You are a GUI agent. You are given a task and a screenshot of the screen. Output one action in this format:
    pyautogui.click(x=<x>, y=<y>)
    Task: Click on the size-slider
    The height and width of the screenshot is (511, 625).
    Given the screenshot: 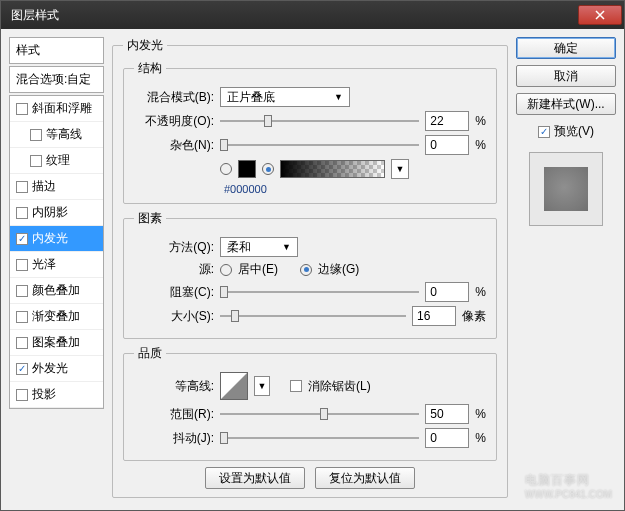 What is the action you would take?
    pyautogui.click(x=313, y=316)
    